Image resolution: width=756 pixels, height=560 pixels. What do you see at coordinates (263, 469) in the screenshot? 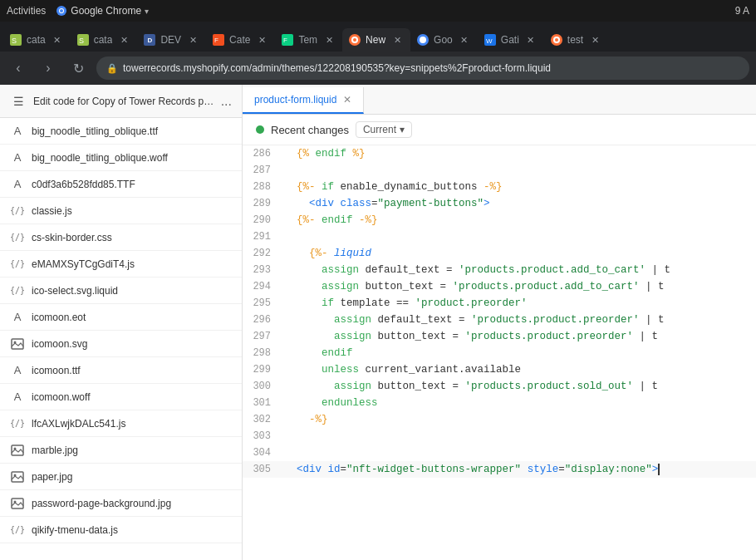
I see `line-num-305: 305` at bounding box center [263, 469].